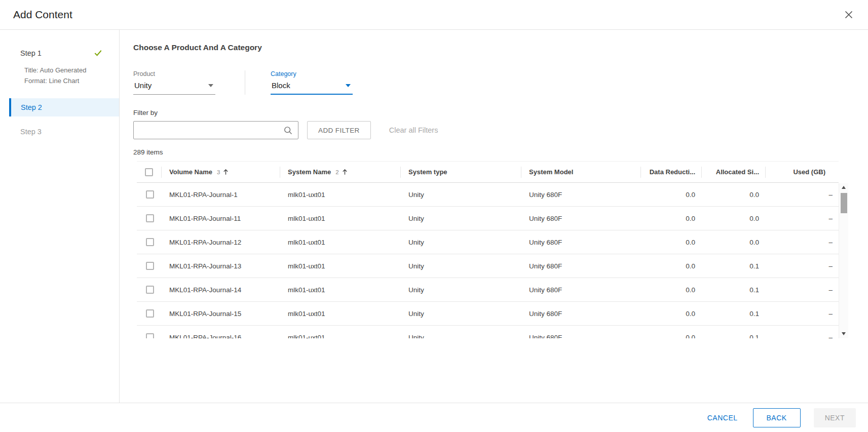  I want to click on table-row: MKL01-RPA-Journal-15mlk01-uxt01UnityUnit…, so click(487, 314).